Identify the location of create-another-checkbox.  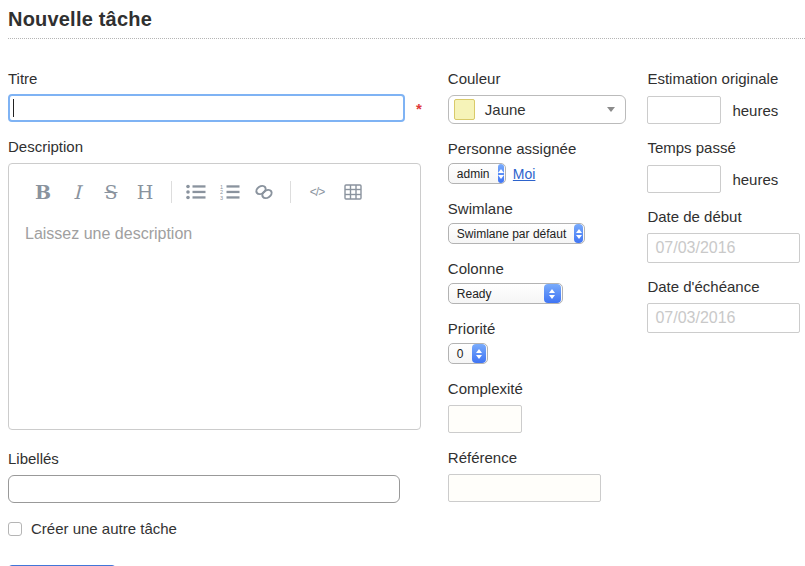
(15, 529).